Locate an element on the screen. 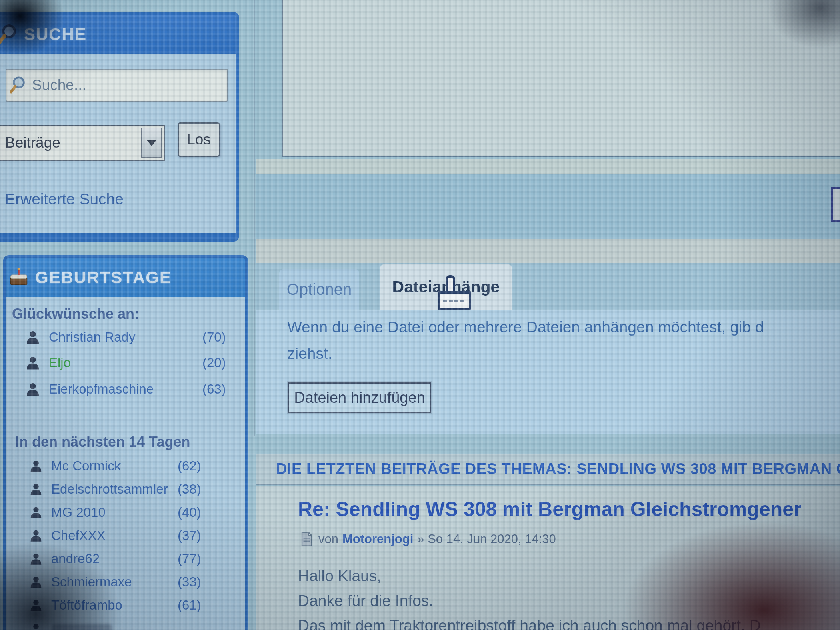 This screenshot has width=840, height=630. birthday-row-partial is located at coordinates (71, 625).